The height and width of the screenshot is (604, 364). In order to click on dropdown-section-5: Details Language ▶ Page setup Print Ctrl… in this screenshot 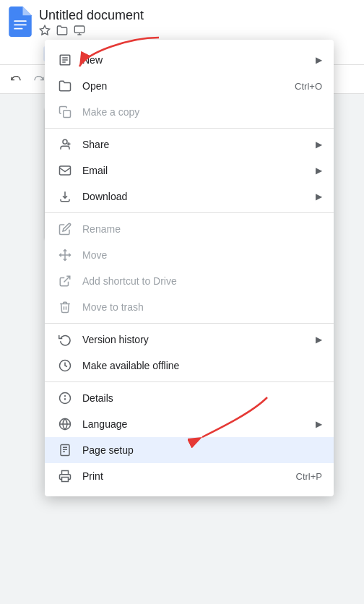, I will do `click(189, 437)`.